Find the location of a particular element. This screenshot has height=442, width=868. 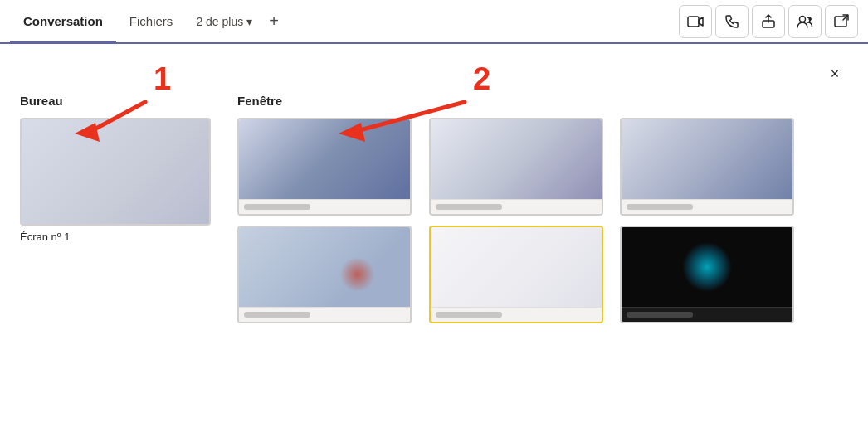

share-button is located at coordinates (768, 22).